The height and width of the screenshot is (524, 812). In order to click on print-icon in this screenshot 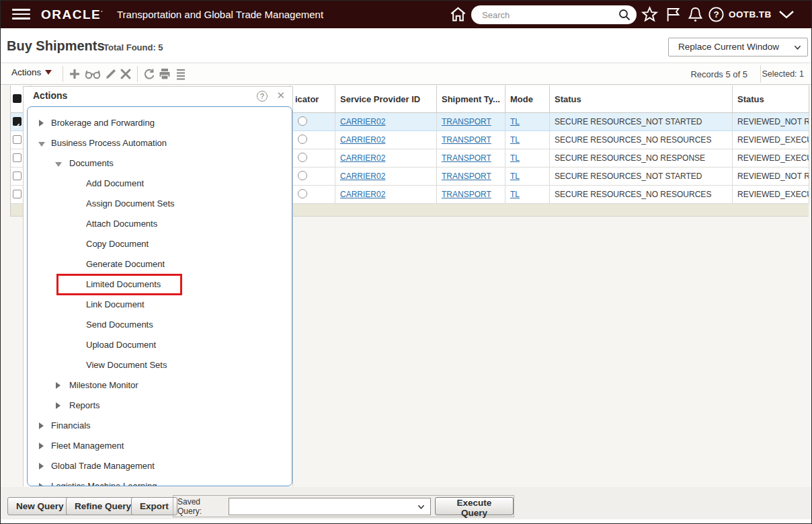, I will do `click(165, 74)`.